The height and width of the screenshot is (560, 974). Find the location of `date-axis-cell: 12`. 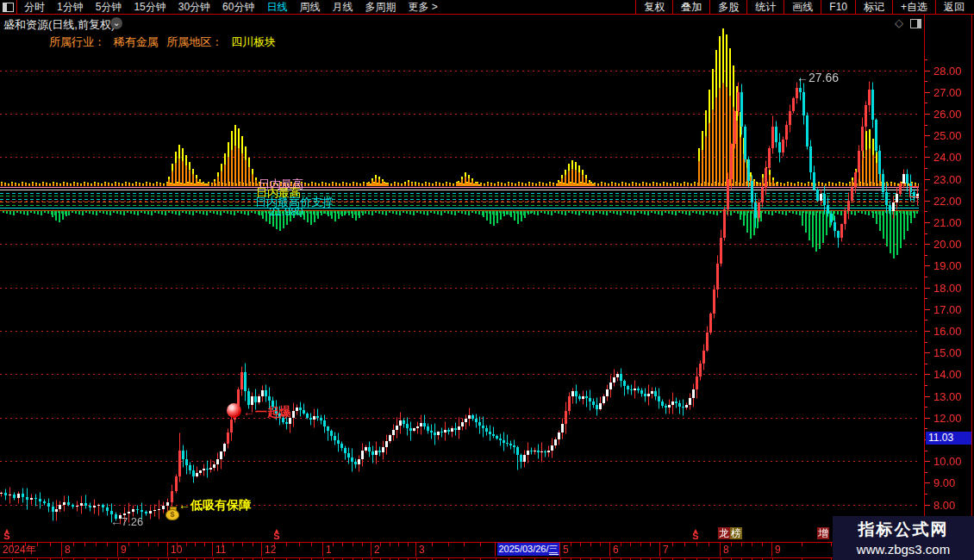

date-axis-cell: 12 is located at coordinates (293, 550).